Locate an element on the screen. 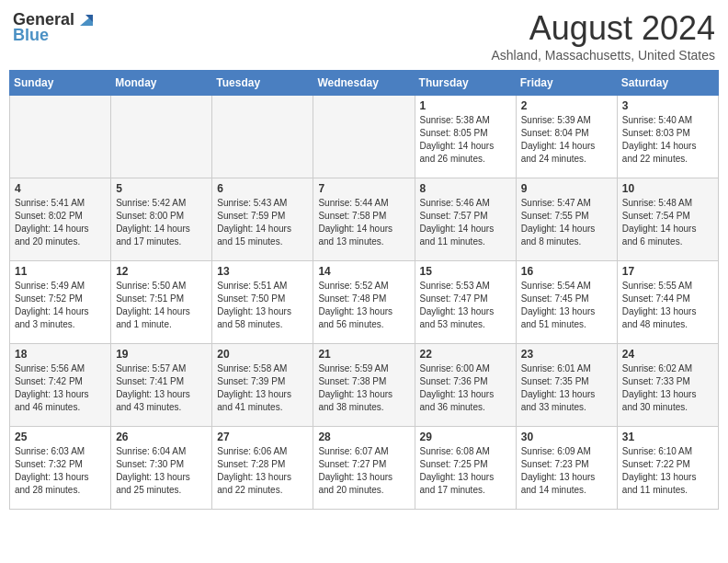 The width and height of the screenshot is (728, 563). calendar-cell: 31Sunrise: 6:10 AMSunset: 7:22 PMDayligh… is located at coordinates (667, 468).